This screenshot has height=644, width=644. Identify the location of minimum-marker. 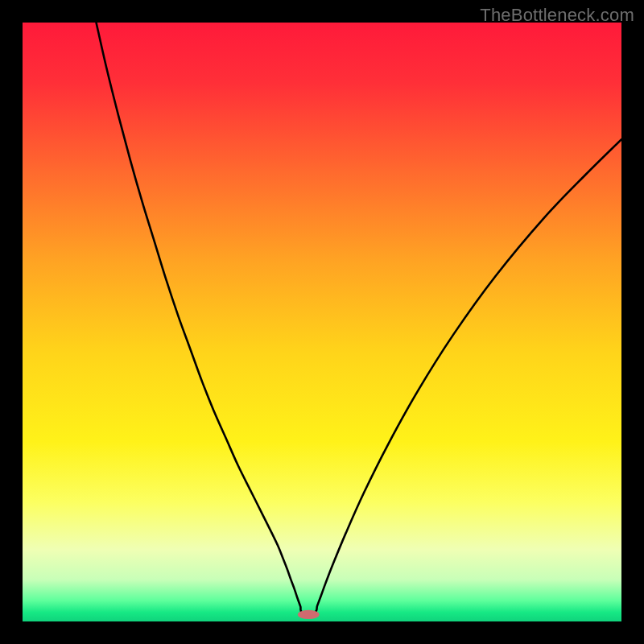
(309, 615).